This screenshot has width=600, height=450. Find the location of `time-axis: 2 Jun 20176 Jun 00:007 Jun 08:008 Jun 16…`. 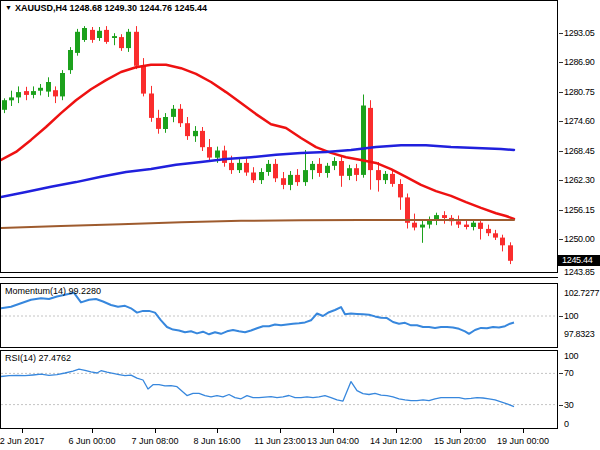

time-axis: 2 Jun 20176 Jun 00:007 Jun 08:008 Jun 16… is located at coordinates (279, 440).